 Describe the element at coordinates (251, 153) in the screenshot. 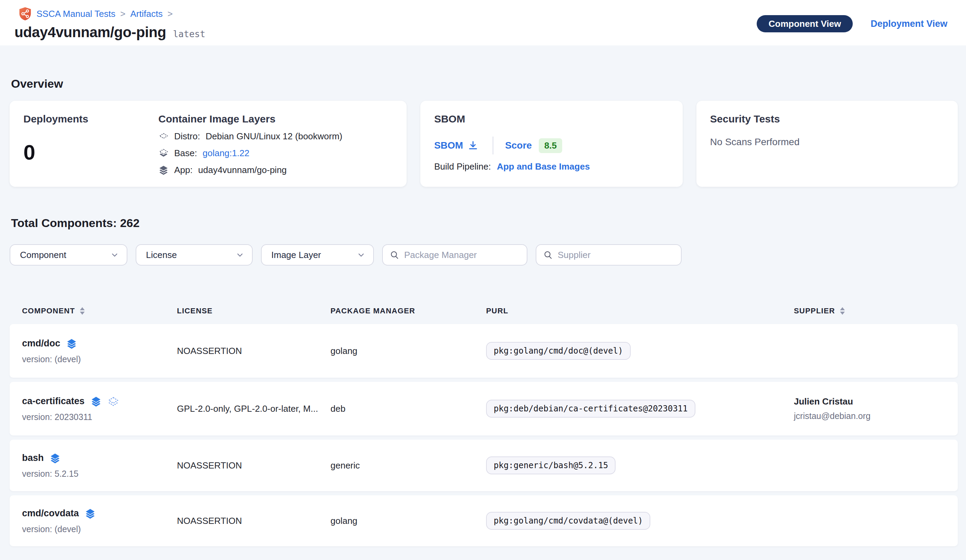

I see `base-layer-line: Base: golang:1.22` at that location.